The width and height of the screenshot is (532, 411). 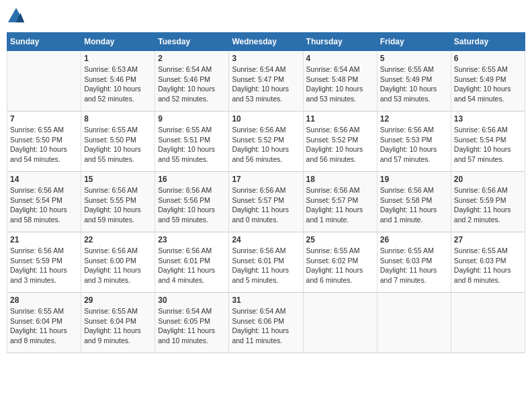 I want to click on calendar-cell: 9Sunrise: 6:55 AM Sunset: 5:51 PM Daylig…, so click(x=192, y=142).